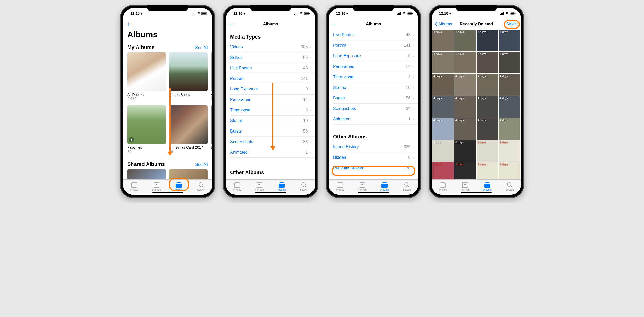  Describe the element at coordinates (375, 147) in the screenshot. I see `list-item: Import History329›` at that location.